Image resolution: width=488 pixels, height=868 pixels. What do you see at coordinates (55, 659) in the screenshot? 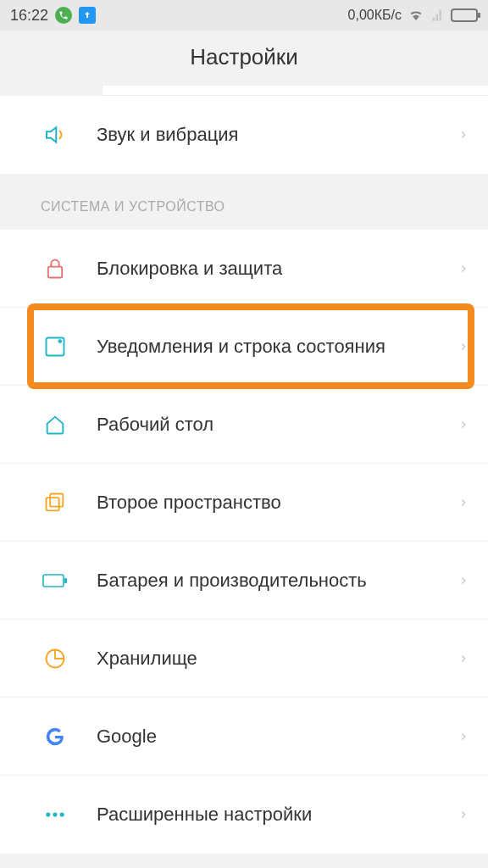
I see `storage-pie-icon` at bounding box center [55, 659].